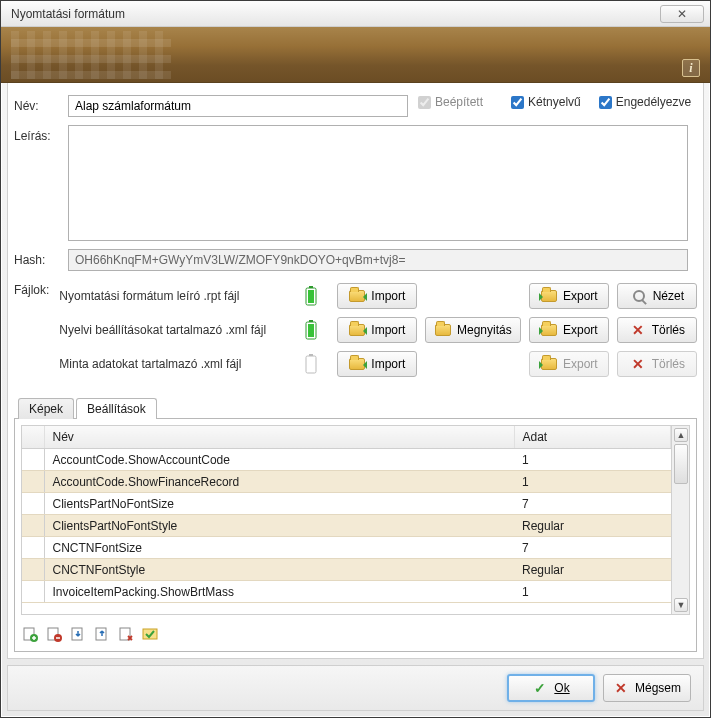  I want to click on ok-label: Ok, so click(562, 688).